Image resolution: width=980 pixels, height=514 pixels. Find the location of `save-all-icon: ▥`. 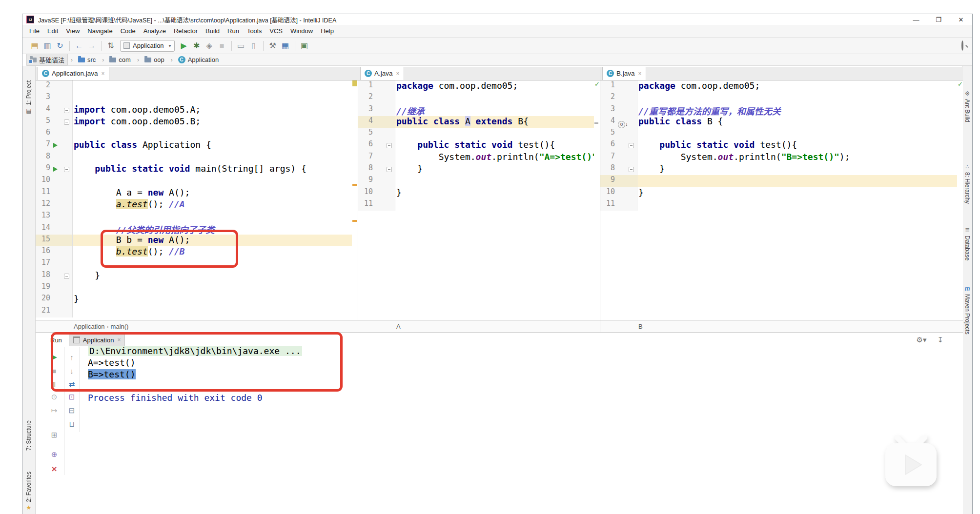

save-all-icon: ▥ is located at coordinates (47, 46).